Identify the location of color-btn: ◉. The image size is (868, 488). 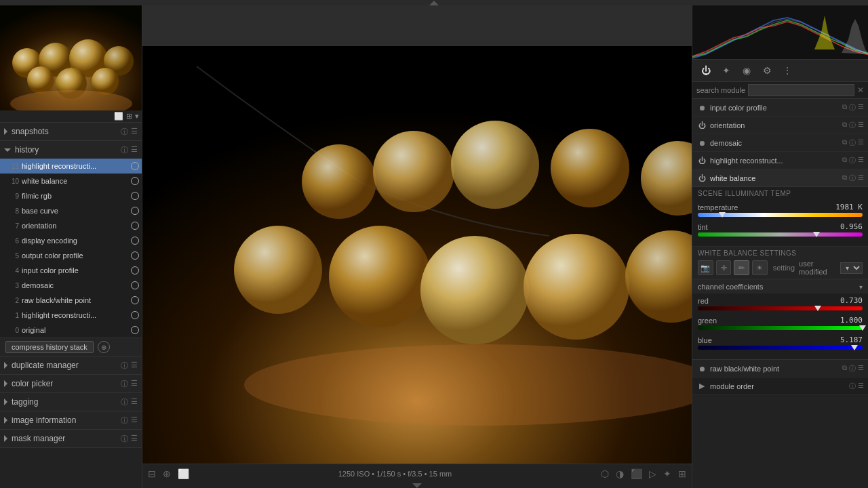
(747, 70).